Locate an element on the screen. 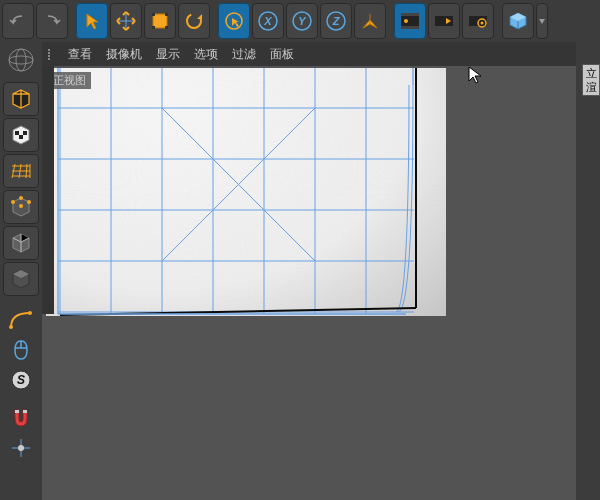 The image size is (600, 500). axis-z-button: Z is located at coordinates (336, 21).